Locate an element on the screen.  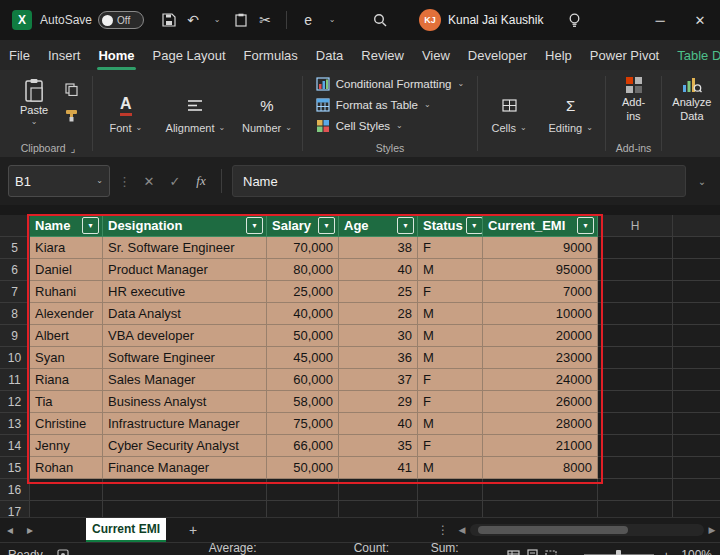
column-header-name: Name▾ is located at coordinates (66, 226).